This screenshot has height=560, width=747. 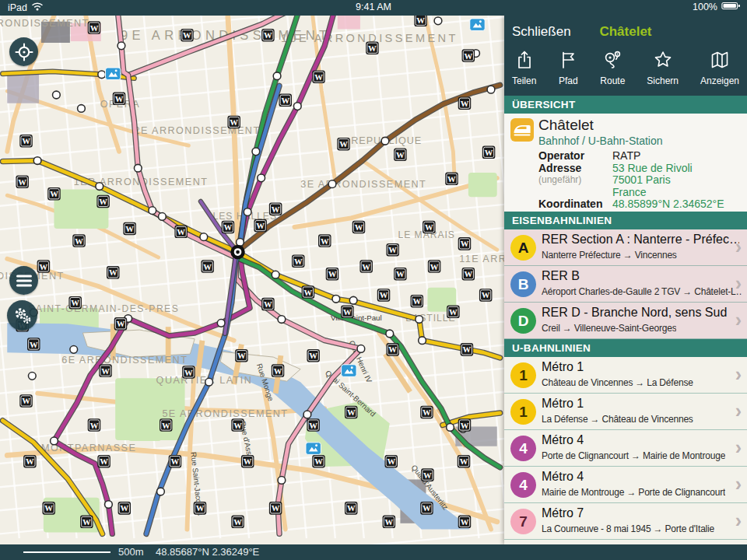 What do you see at coordinates (720, 72) in the screenshot?
I see `action-anzeigen: Anzeigen` at bounding box center [720, 72].